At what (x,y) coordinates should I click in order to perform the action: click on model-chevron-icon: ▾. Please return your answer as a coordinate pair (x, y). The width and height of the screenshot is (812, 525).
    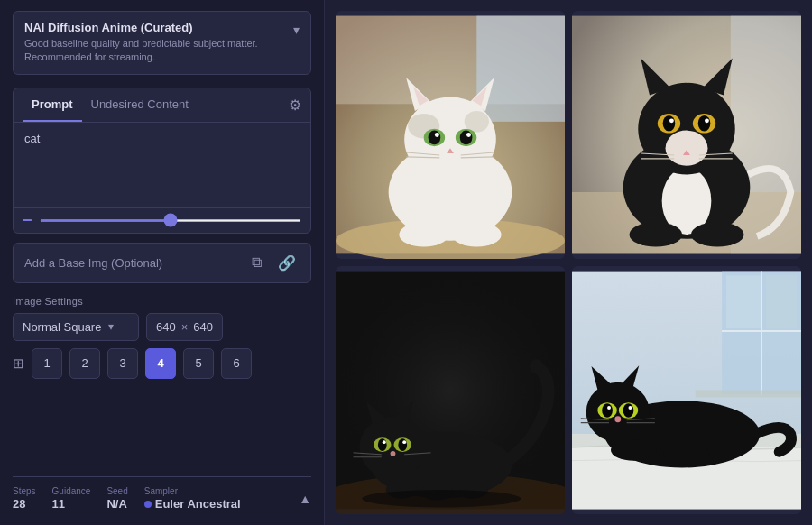
    Looking at the image, I should click on (296, 30).